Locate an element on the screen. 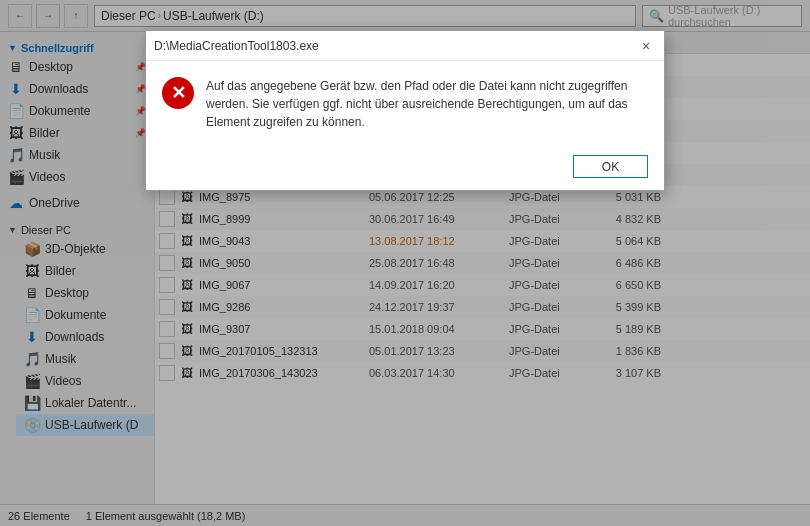 The image size is (810, 526). modal-close-button: × is located at coordinates (646, 46).